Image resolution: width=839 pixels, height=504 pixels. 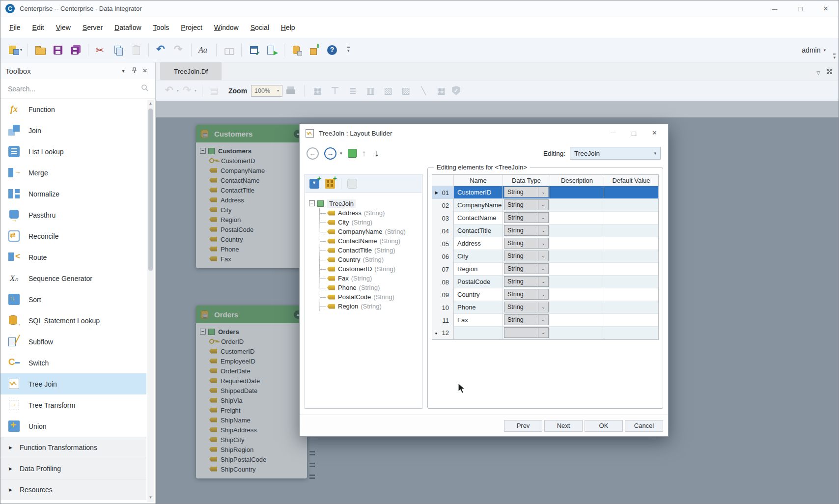 What do you see at coordinates (527, 333) in the screenshot?
I see `data-type-cell` at bounding box center [527, 333].